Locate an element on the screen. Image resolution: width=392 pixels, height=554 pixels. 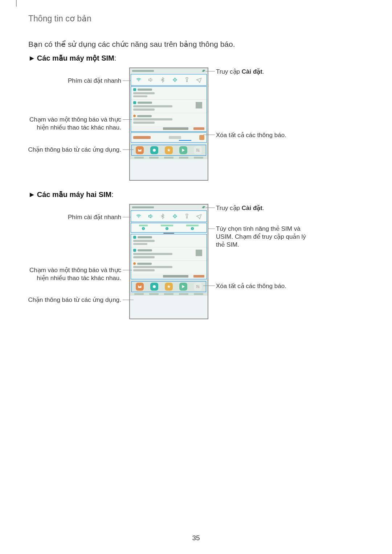
status-time is located at coordinates (143, 71).